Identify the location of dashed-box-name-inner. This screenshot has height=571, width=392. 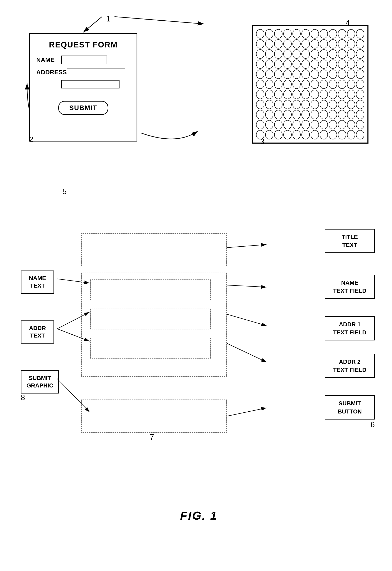
(150, 290).